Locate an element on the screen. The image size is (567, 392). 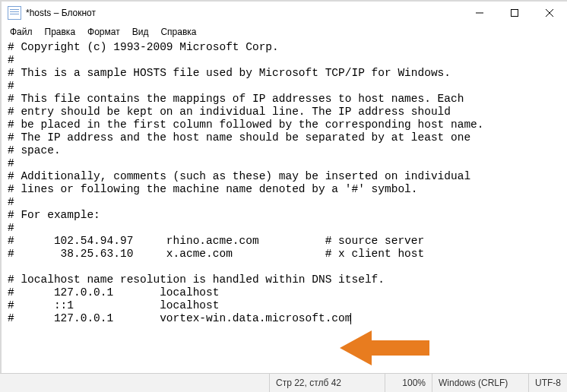
status-encoding: UTF-8 is located at coordinates (548, 383).